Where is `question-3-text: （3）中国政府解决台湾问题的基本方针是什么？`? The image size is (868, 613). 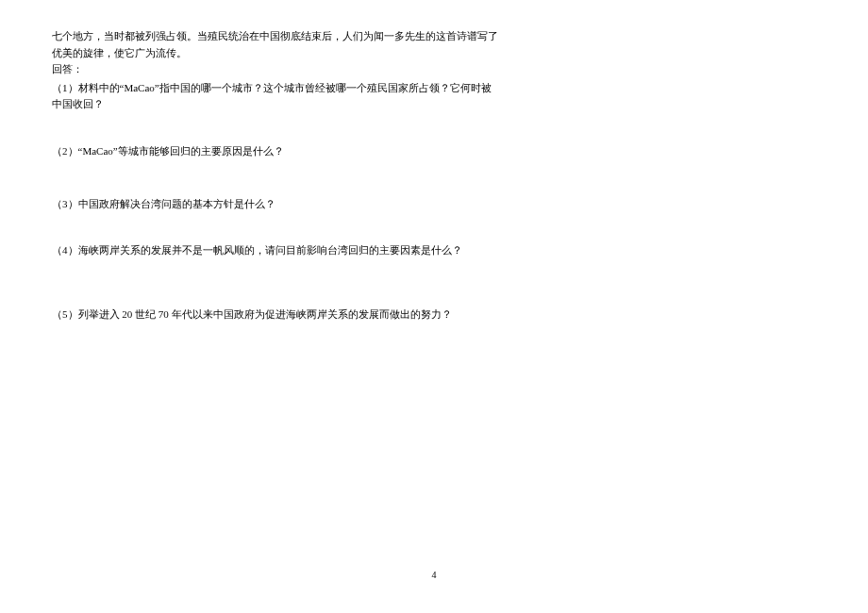 question-3-text: （3）中国政府解决台湾问题的基本方针是什么？ is located at coordinates (434, 205).